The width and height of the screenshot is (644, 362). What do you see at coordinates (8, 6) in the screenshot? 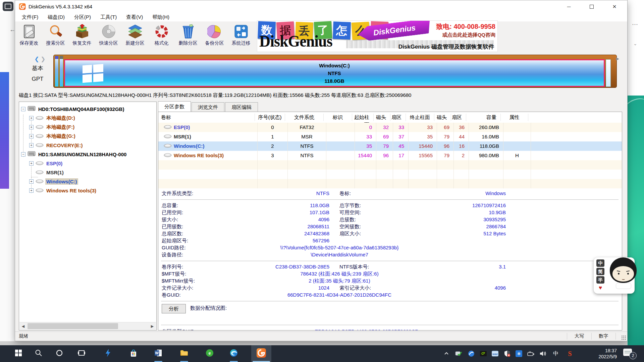
I see `background-tab-icon` at bounding box center [8, 6].